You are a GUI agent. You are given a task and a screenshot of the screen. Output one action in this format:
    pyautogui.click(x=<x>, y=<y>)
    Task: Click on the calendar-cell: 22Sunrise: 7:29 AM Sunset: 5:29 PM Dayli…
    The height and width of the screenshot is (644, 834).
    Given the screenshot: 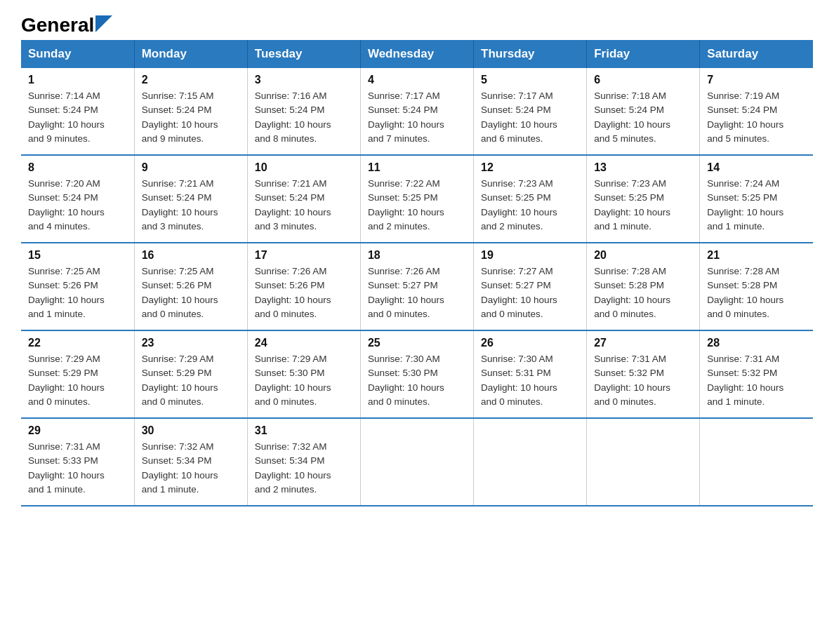 What is the action you would take?
    pyautogui.click(x=77, y=375)
    